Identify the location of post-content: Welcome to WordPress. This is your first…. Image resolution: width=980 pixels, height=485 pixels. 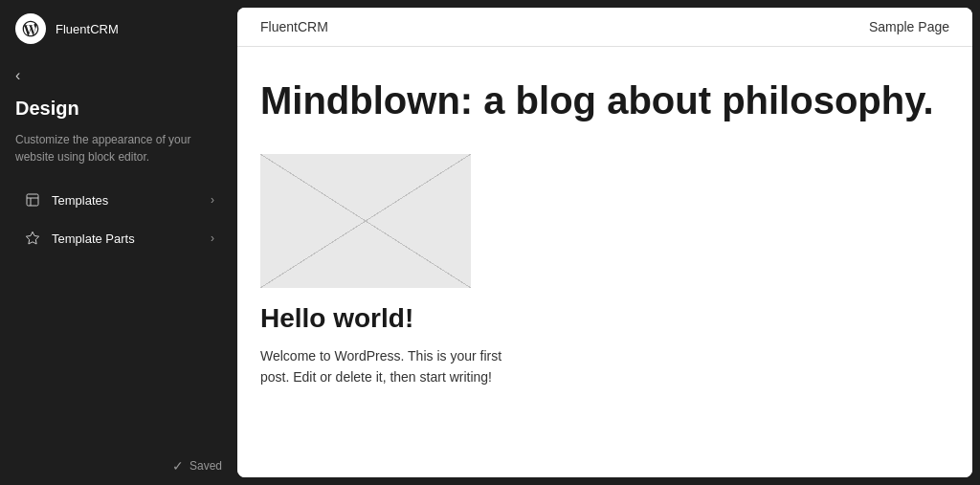
(394, 367).